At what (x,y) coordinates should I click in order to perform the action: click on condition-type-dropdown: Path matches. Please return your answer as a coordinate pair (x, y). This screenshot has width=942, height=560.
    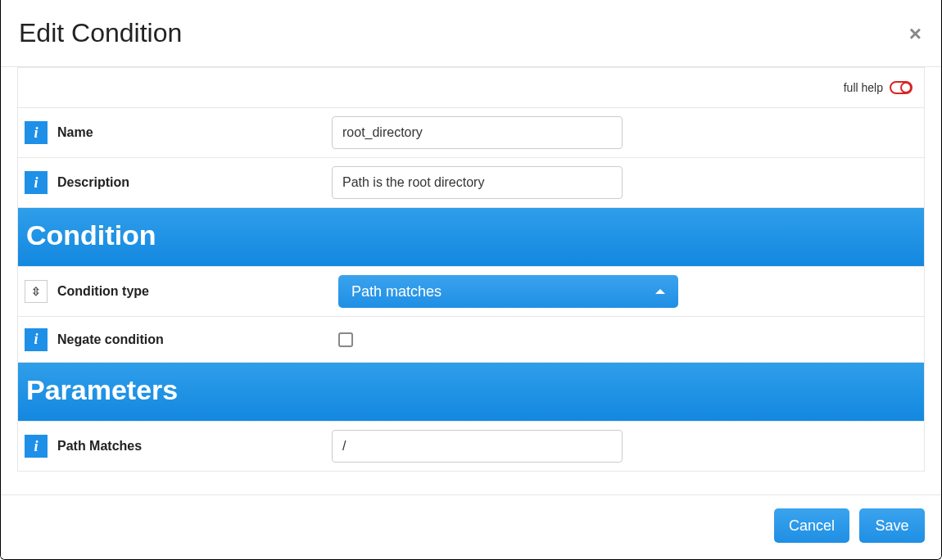
    Looking at the image, I should click on (508, 291).